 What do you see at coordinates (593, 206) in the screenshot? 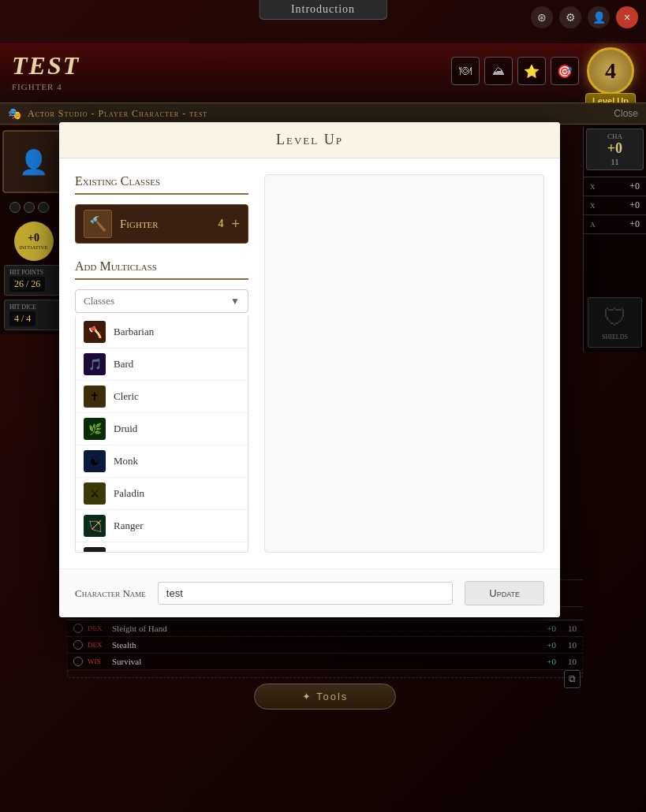
I see `stat-row-2-label: X` at bounding box center [593, 206].